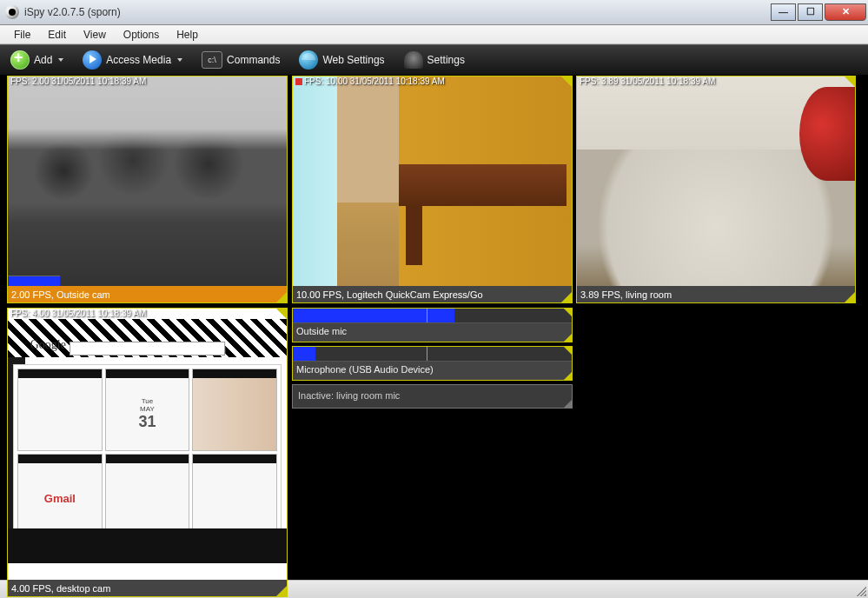  What do you see at coordinates (132, 60) in the screenshot?
I see `access-media-button: Access Media` at bounding box center [132, 60].